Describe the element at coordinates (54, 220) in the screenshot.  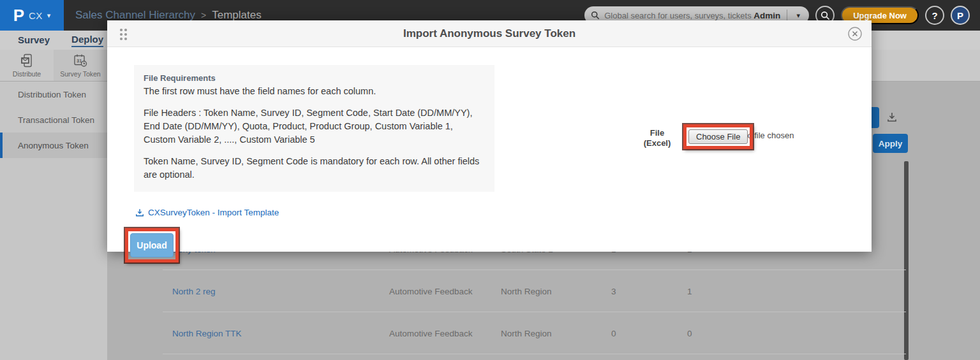
I see `token-type-sidebar: Distribution Token Transactional Token A…` at that location.